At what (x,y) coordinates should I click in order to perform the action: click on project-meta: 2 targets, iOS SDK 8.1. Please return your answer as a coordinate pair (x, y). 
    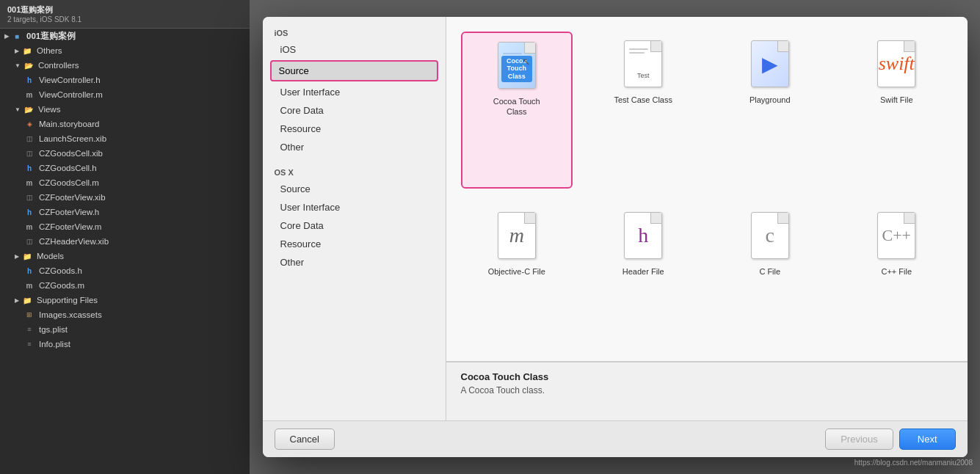
    Looking at the image, I should click on (125, 19).